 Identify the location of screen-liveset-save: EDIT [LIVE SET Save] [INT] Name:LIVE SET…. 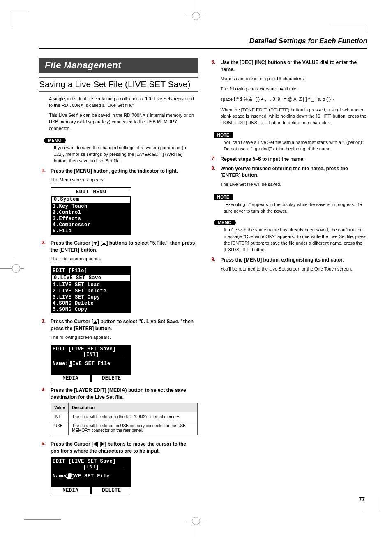
(91, 363).